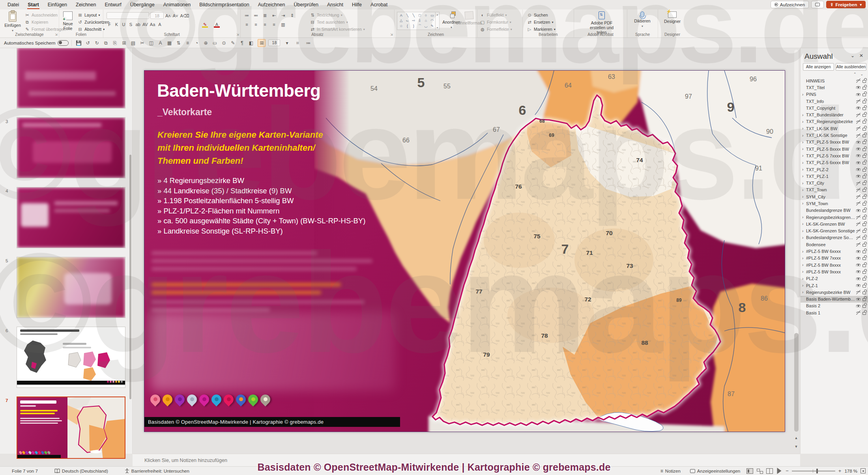 The width and height of the screenshot is (868, 475). I want to click on toolbar-icon: ⊞, so click(124, 43).